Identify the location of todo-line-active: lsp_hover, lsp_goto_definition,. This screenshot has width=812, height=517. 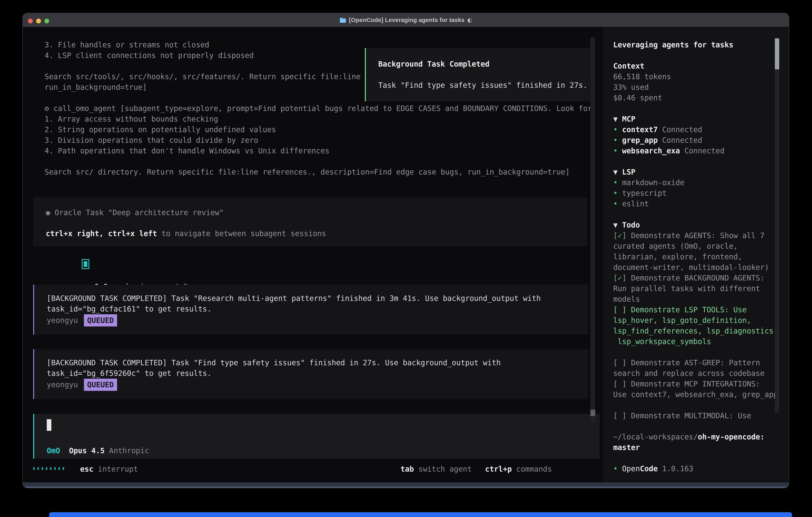
(682, 321).